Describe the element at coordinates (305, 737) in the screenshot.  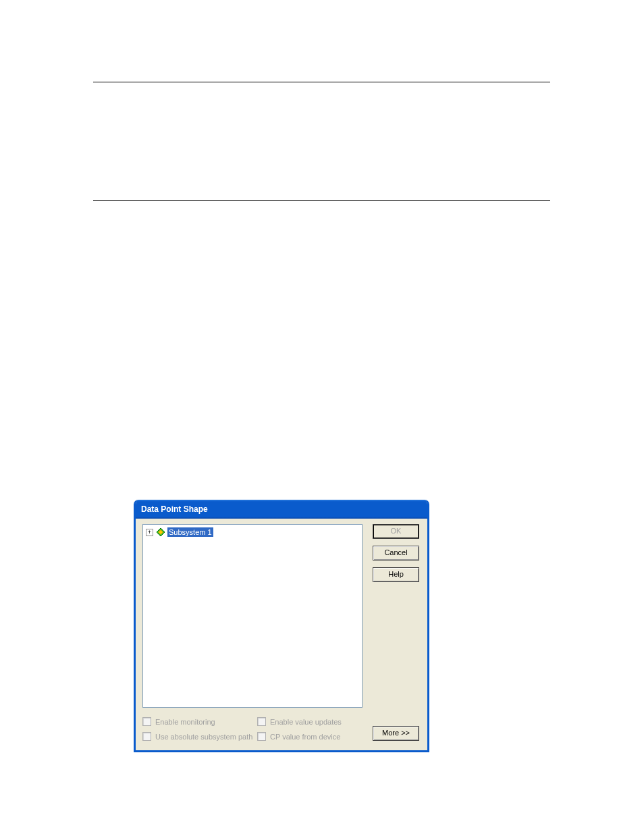
I see `cp-value-from-device-label: CP value from device` at that location.